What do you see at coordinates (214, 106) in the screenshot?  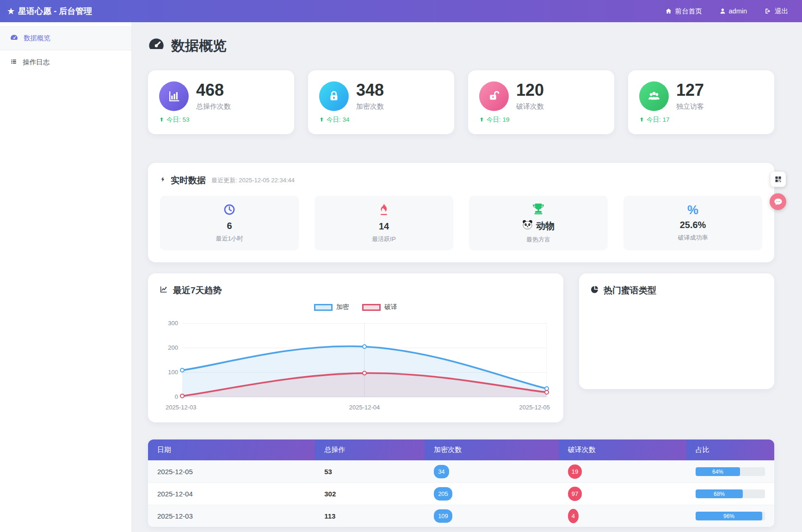 I see `stat-label: 总操作次数` at bounding box center [214, 106].